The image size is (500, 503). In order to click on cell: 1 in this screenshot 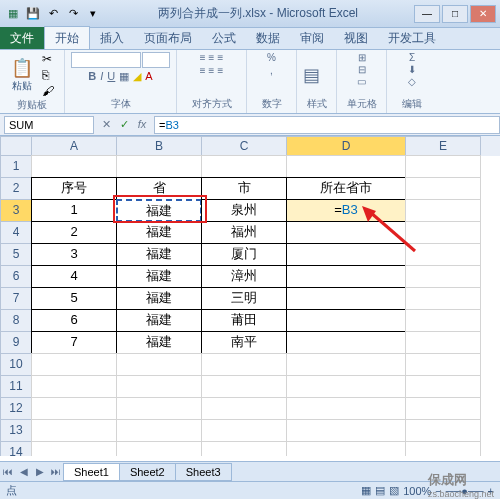, I will do `click(74, 210)`.